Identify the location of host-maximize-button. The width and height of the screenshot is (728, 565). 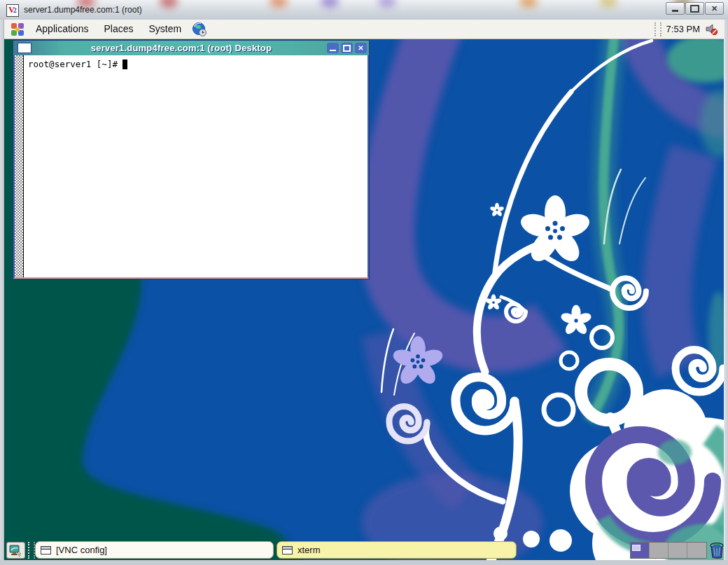
(694, 8).